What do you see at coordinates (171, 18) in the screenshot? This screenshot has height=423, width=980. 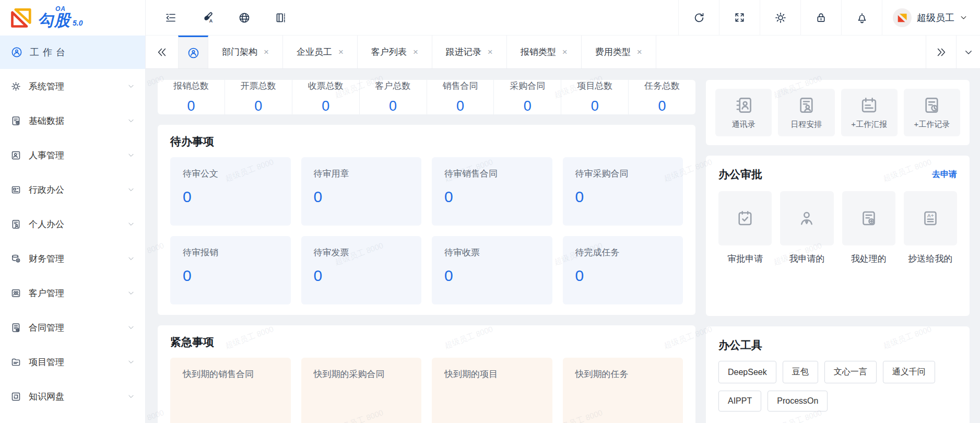 I see `collapse-sidebar-icon` at bounding box center [171, 18].